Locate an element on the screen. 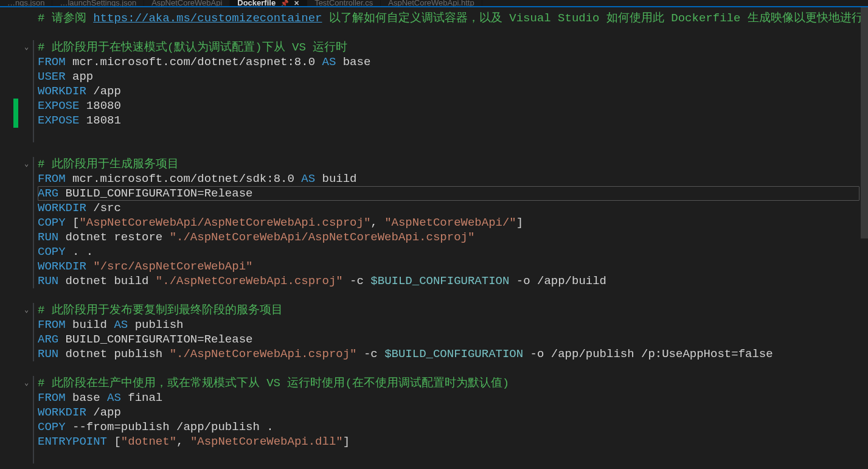 The image size is (868, 469). token-s: "./AspNetCoreWebApi/AspNetCoreWebApi.csp… is located at coordinates (322, 237).